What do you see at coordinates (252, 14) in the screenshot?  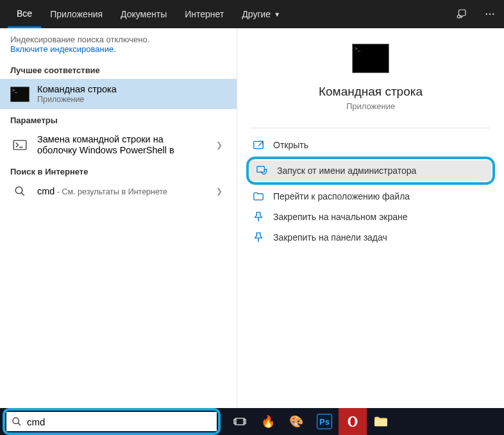 I see `search-tabs: Все Приложения Документы Интернет Другие…` at bounding box center [252, 14].